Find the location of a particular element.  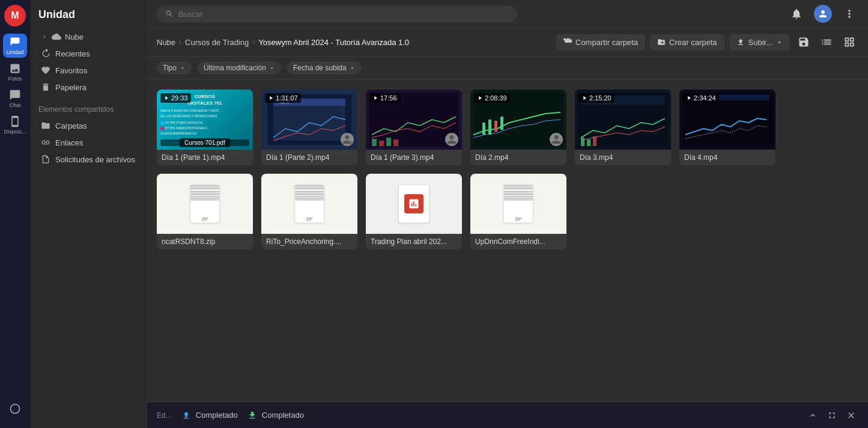

file-card-dia2: 2:08:39 Día 2.mp4 is located at coordinates (518, 127).